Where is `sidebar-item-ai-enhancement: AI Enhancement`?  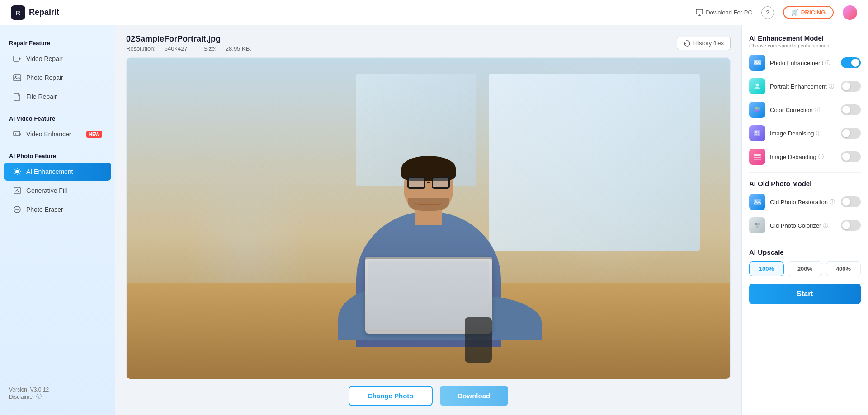 sidebar-item-ai-enhancement: AI Enhancement is located at coordinates (57, 172).